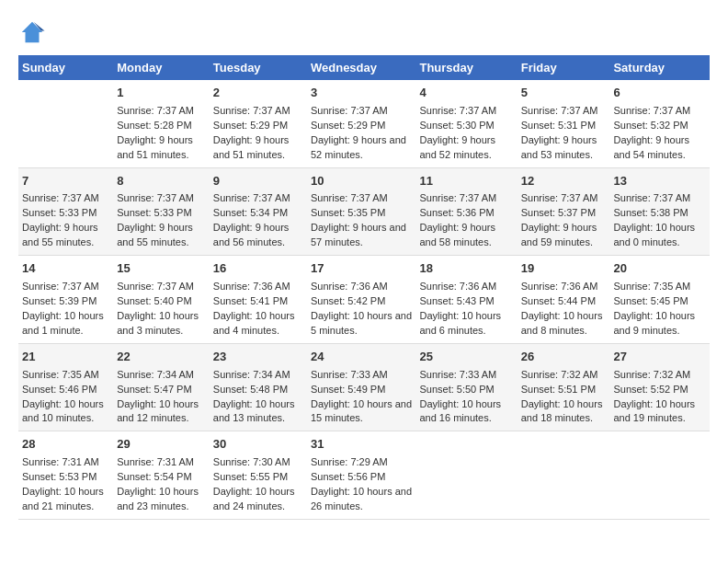  What do you see at coordinates (66, 300) in the screenshot?
I see `calendar-cell: 14Sunrise: 7:37 AMSunset: 5:39 PMDayligh…` at bounding box center [66, 300].